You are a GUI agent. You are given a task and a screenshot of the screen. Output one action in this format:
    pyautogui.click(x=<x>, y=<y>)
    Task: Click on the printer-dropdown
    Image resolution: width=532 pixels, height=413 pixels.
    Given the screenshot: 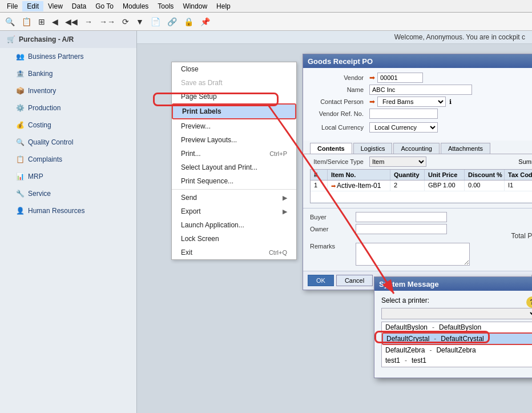 What is the action you would take?
    pyautogui.click(x=457, y=314)
    